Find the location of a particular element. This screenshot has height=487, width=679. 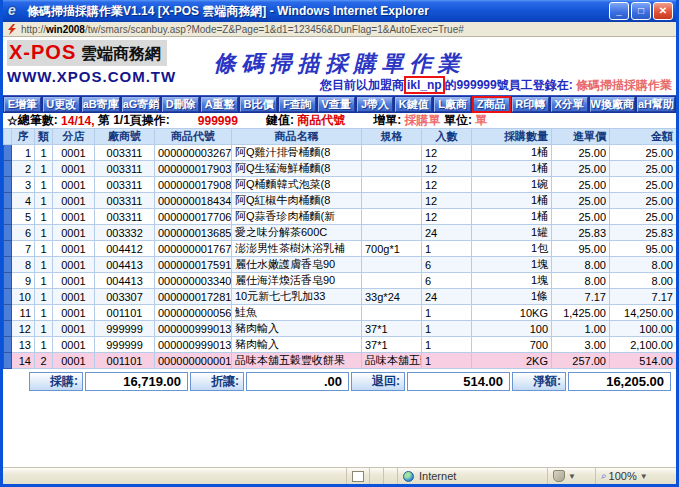

cell: 1桶 is located at coordinates (512, 153).